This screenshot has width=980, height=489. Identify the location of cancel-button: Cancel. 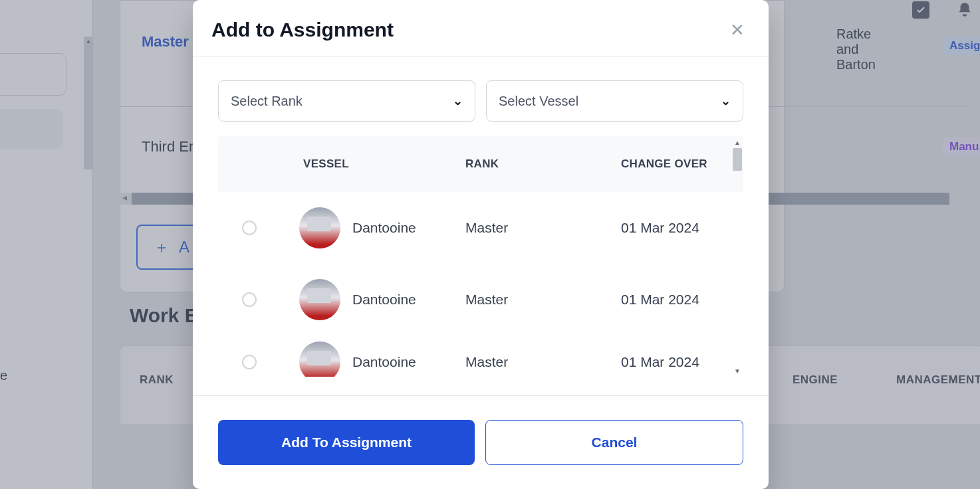
(614, 442).